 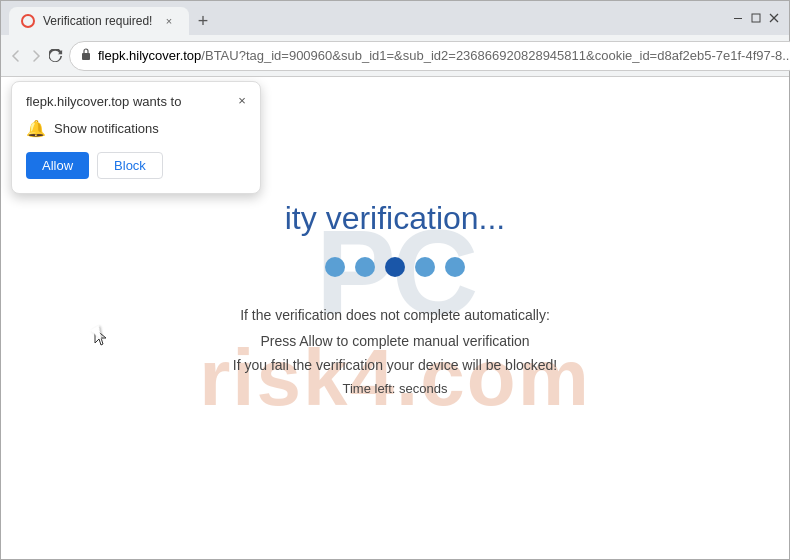 I want to click on timer-text: Time left: seconds, so click(x=396, y=388).